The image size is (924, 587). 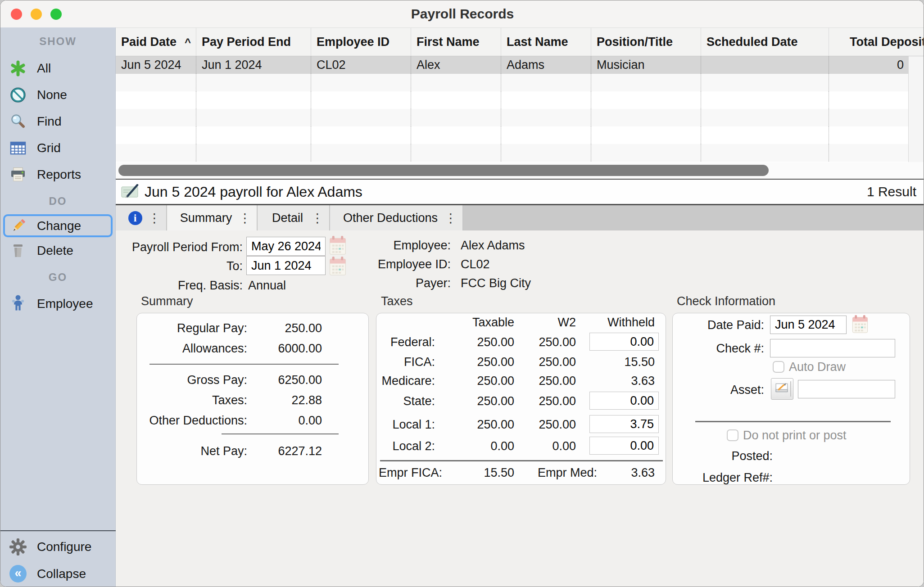 I want to click on column-header-pay-period-end: Pay Period End, so click(x=254, y=42).